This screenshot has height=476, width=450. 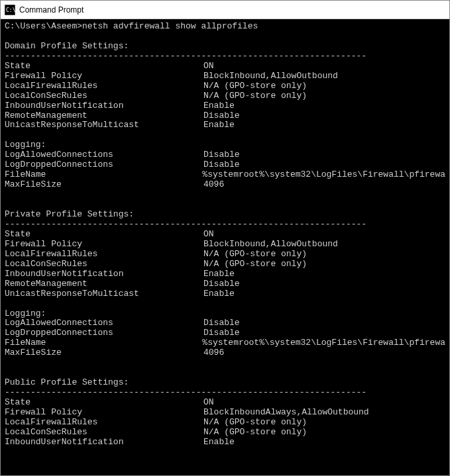 I want to click on svg-text: C:\, so click(x=11, y=11).